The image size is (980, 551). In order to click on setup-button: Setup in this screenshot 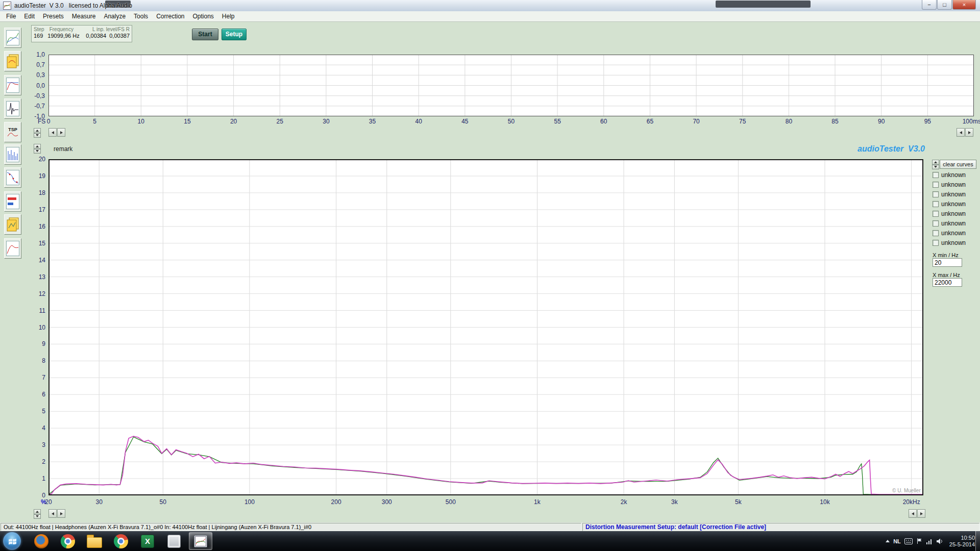, I will do `click(234, 35)`.